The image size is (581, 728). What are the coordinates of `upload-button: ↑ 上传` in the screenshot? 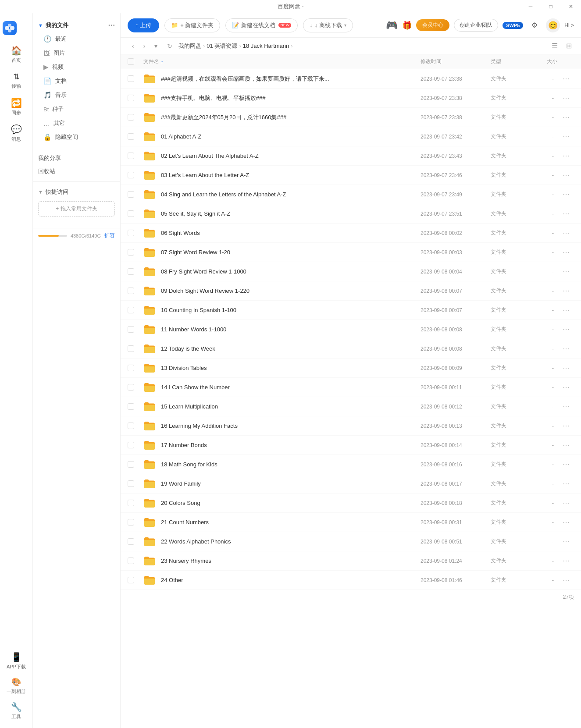 It's located at (143, 25).